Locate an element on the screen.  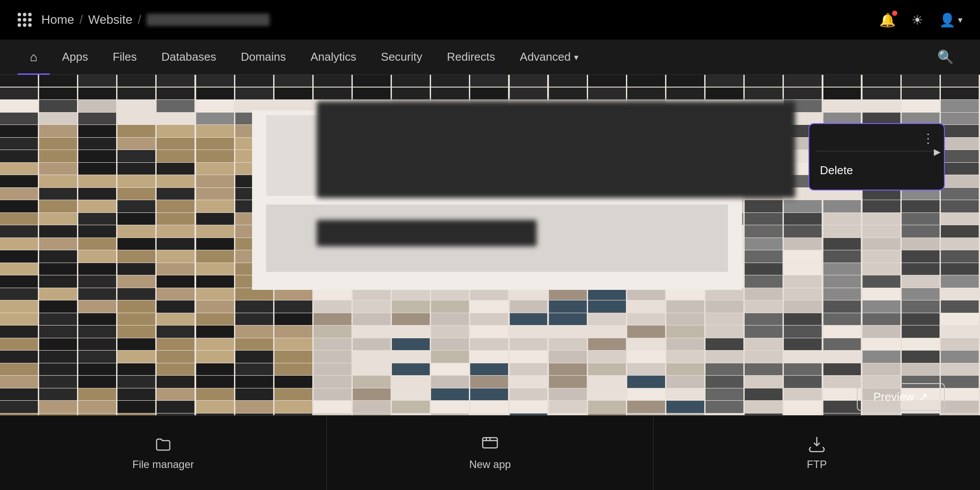
three-dots-button-area: ⋮ is located at coordinates (877, 141).